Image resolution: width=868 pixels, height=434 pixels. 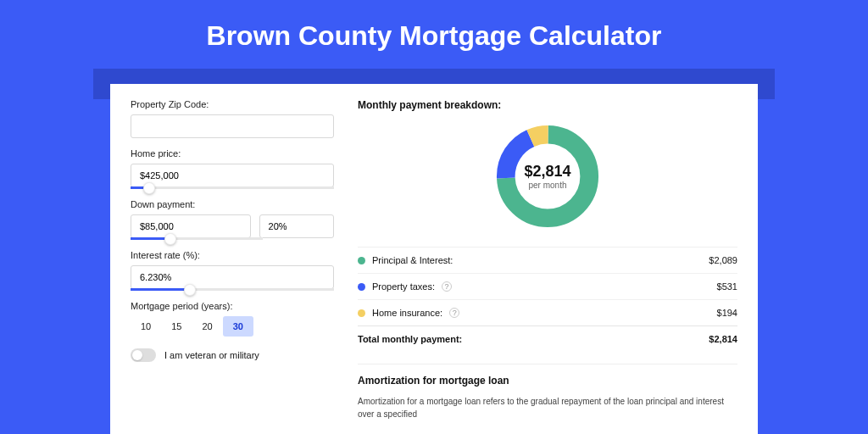 I want to click on amortization-title: Amortization for mortgage loan, so click(x=548, y=381).